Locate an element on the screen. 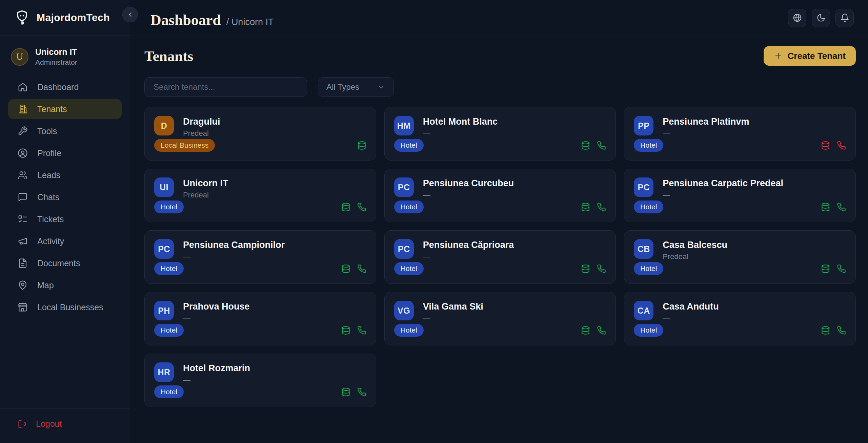 This screenshot has width=868, height=443. tenant-card: CBCasa BalcescuPredealHotel is located at coordinates (740, 257).